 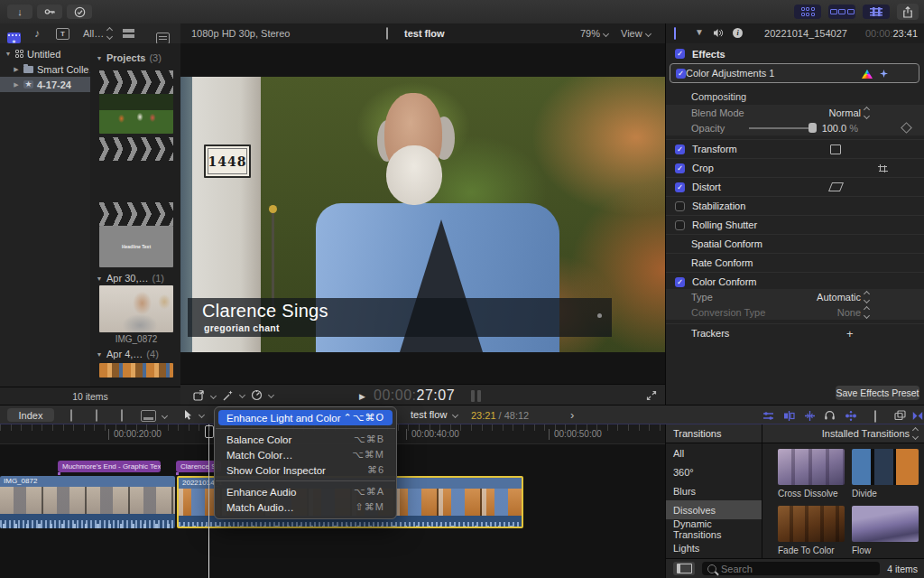 What do you see at coordinates (193, 415) in the screenshot?
I see `tool-select-dropdown` at bounding box center [193, 415].